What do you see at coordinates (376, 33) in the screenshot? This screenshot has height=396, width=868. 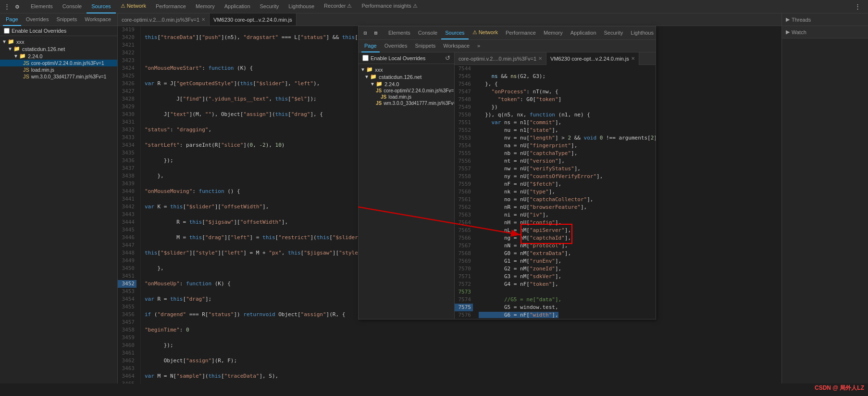 I see `rp-detach-icon: ⊞` at bounding box center [376, 33].